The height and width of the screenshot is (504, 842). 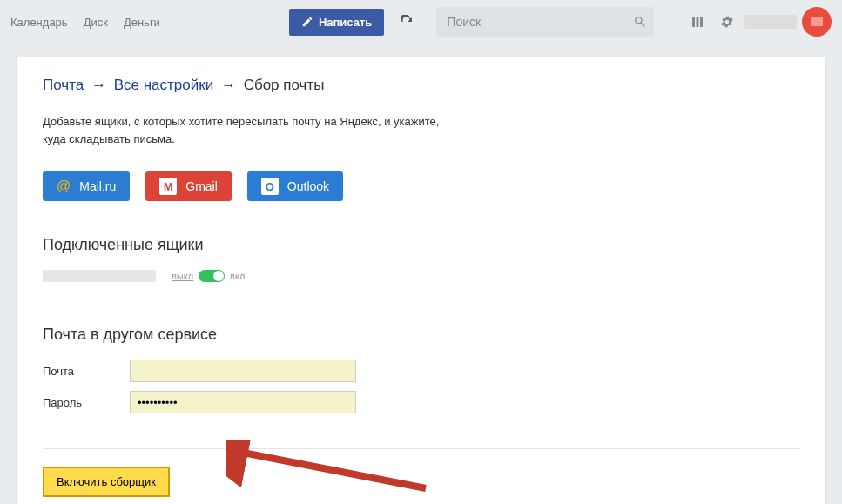 I want to click on topnav-money: Деньги, so click(x=142, y=23).